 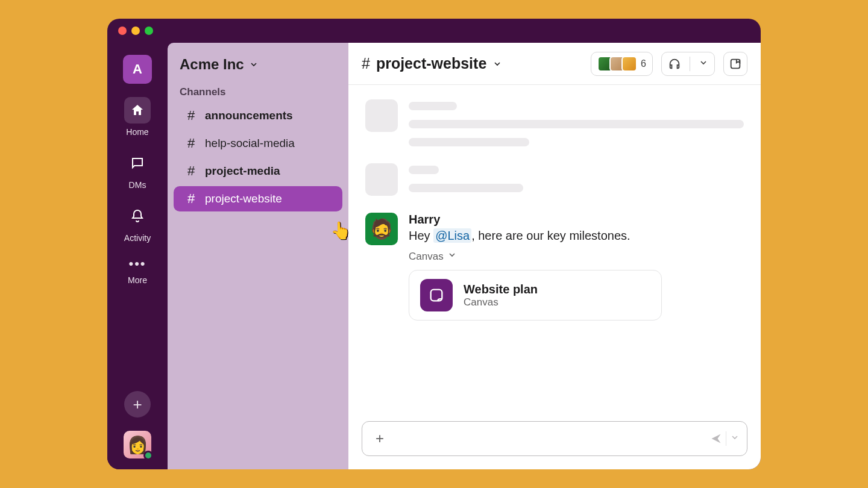 What do you see at coordinates (555, 266) in the screenshot?
I see `message-item: 🧔 Harry Hey @Lisa, here are our key mile…` at bounding box center [555, 266].